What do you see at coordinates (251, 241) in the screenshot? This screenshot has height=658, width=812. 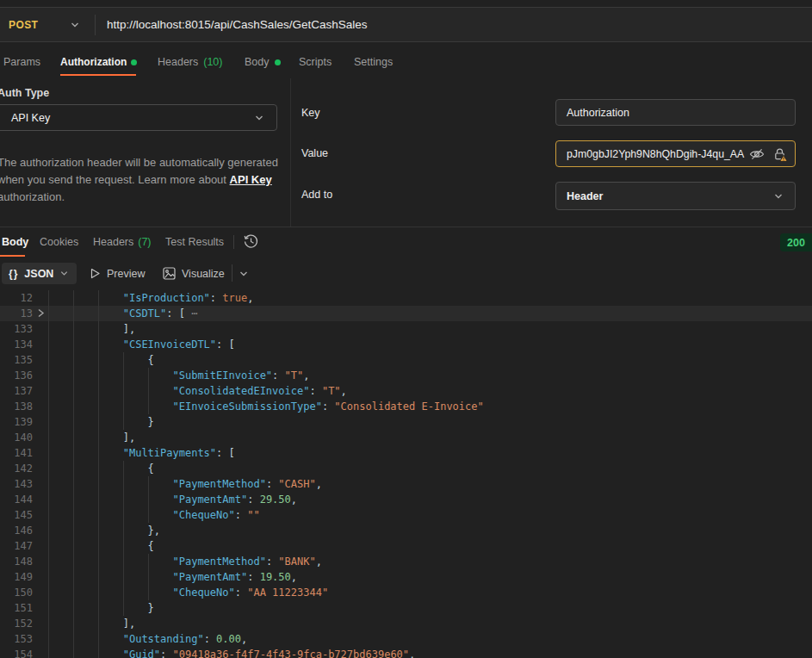 I see `history-icon` at bounding box center [251, 241].